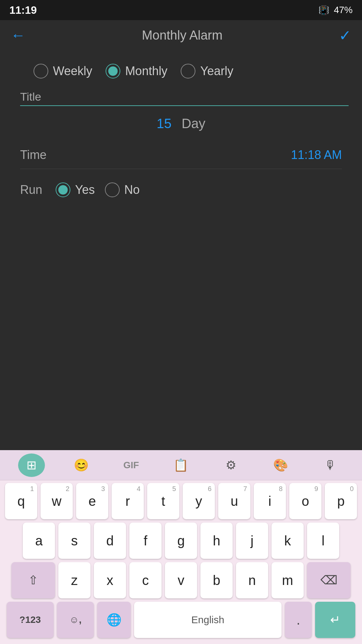  What do you see at coordinates (74, 580) in the screenshot?
I see `key-z: z` at bounding box center [74, 580].